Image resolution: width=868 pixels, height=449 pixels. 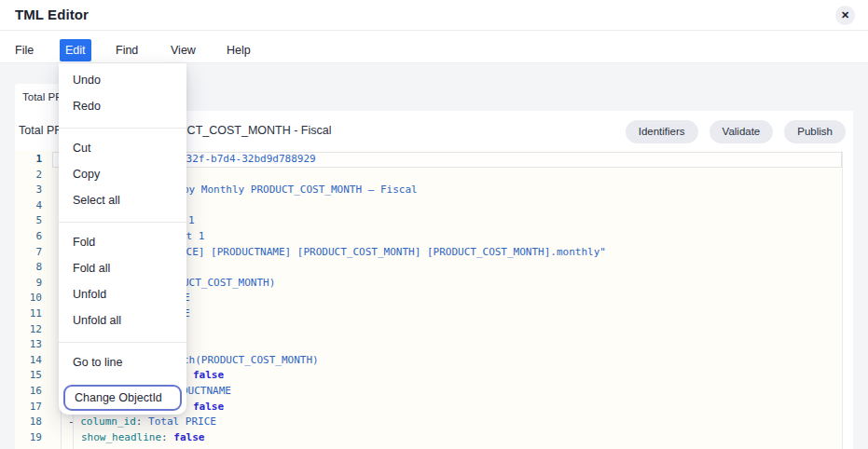 I want to click on validate-button: Validate, so click(x=742, y=132).